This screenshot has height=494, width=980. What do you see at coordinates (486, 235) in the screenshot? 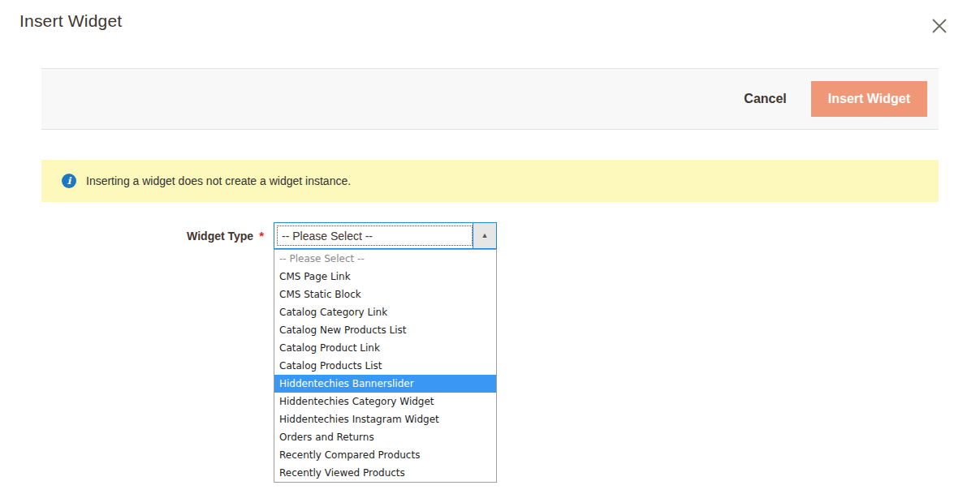
I see `chevron-up-icon: ▲` at bounding box center [486, 235].